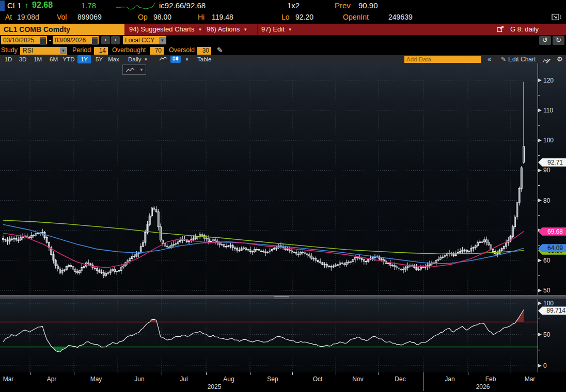 Image resolution: width=566 pixels, height=392 pixels. Describe the element at coordinates (283, 297) in the screenshot. I see `panel-divider` at that location.